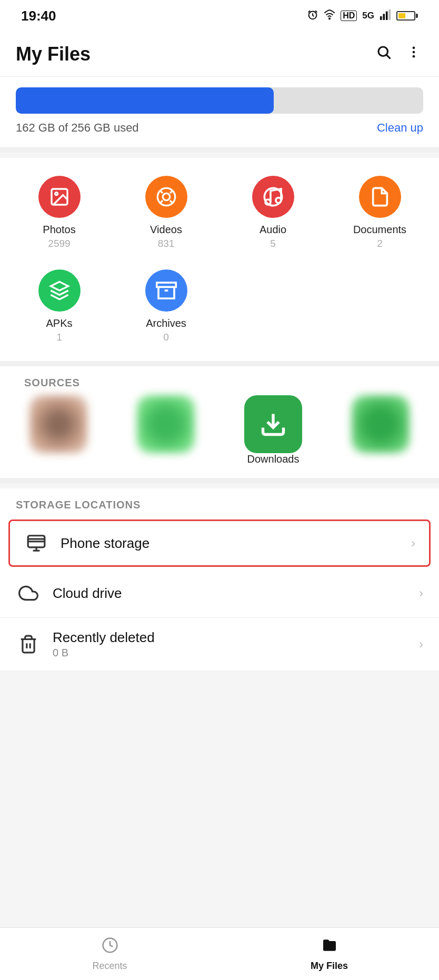 This screenshot has height=980, width=439. I want to click on search-button, so click(384, 54).